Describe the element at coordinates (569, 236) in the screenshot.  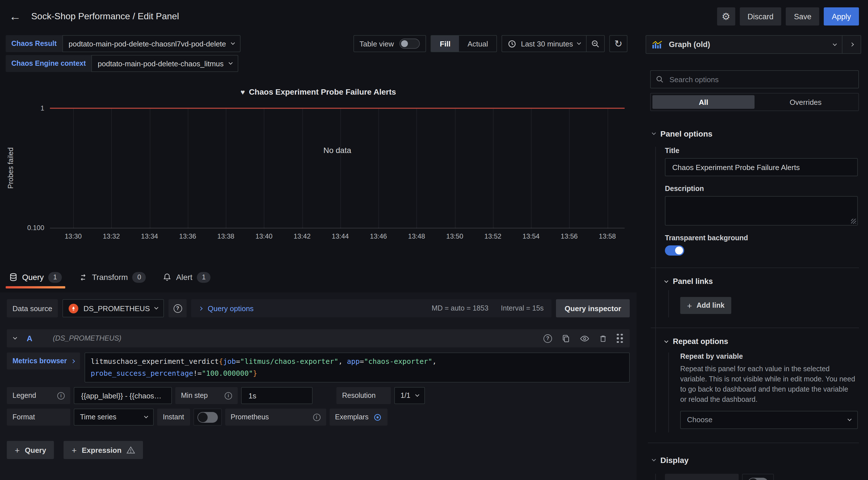
I see `x-tick-label: 13:56` at that location.